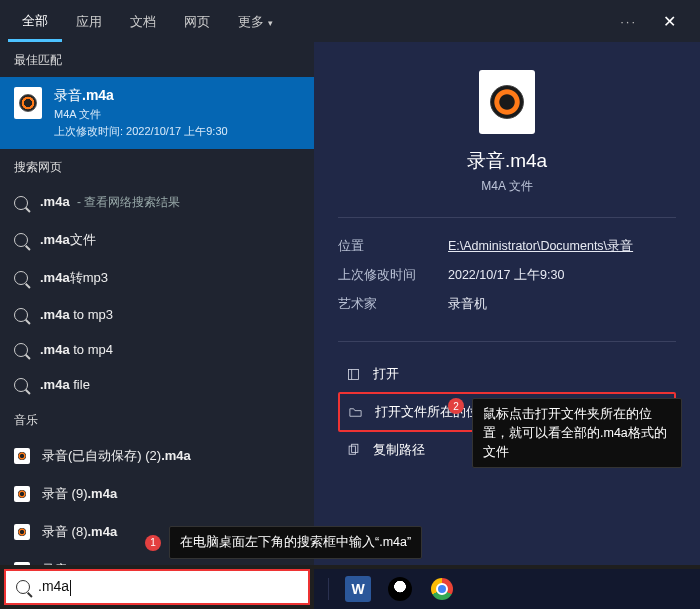  What do you see at coordinates (80, 494) in the screenshot?
I see `music-result-label: 录音 (9).m4a` at bounding box center [80, 494].